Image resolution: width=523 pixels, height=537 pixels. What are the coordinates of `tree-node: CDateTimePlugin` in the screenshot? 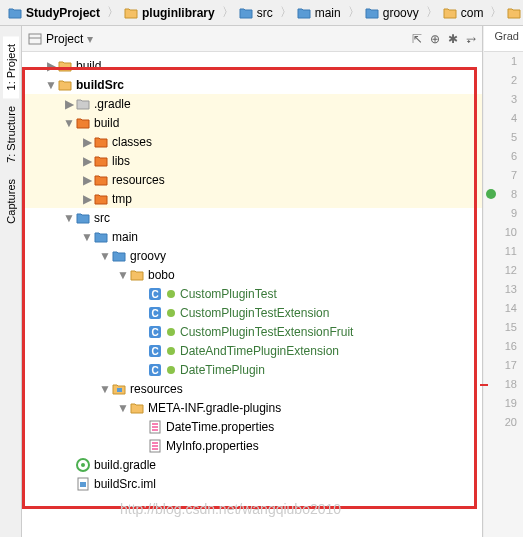 It's located at (252, 370).